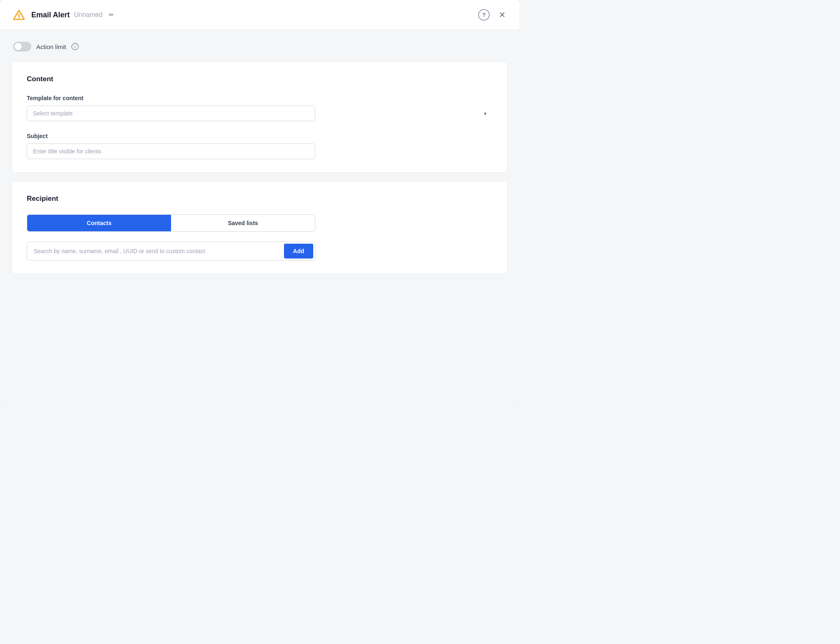  What do you see at coordinates (260, 117) in the screenshot?
I see `content-section: Content Template for content Select temp…` at bounding box center [260, 117].